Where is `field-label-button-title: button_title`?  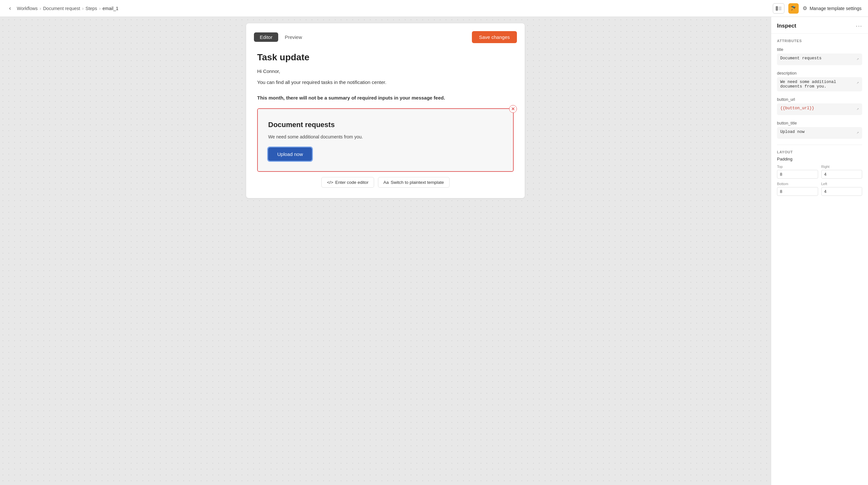
field-label-button-title: button_title is located at coordinates (819, 123).